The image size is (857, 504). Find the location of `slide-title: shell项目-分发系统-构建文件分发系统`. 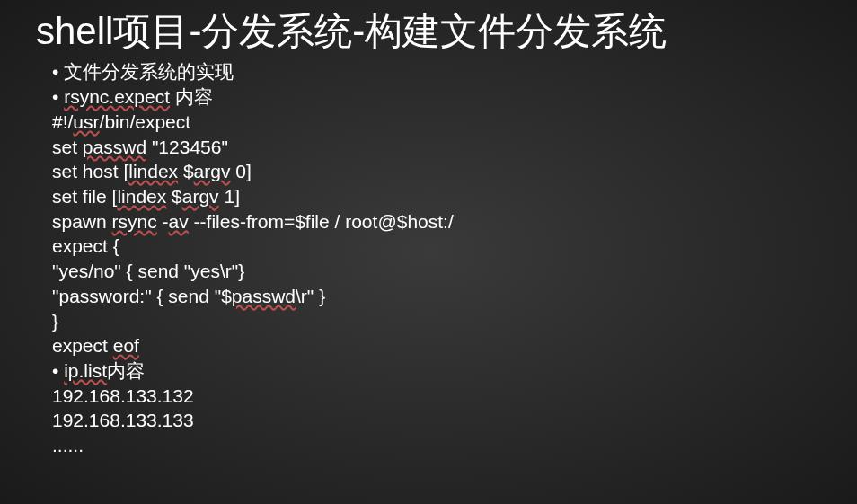

slide-title: shell项目-分发系统-构建文件分发系统 is located at coordinates (428, 31).